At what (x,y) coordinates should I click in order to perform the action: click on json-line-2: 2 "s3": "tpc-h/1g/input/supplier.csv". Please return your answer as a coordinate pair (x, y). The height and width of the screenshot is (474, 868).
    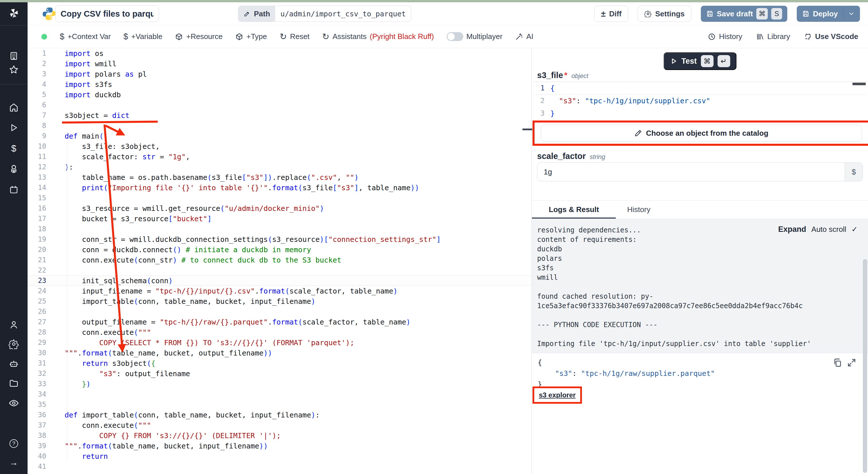
    Looking at the image, I should click on (700, 101).